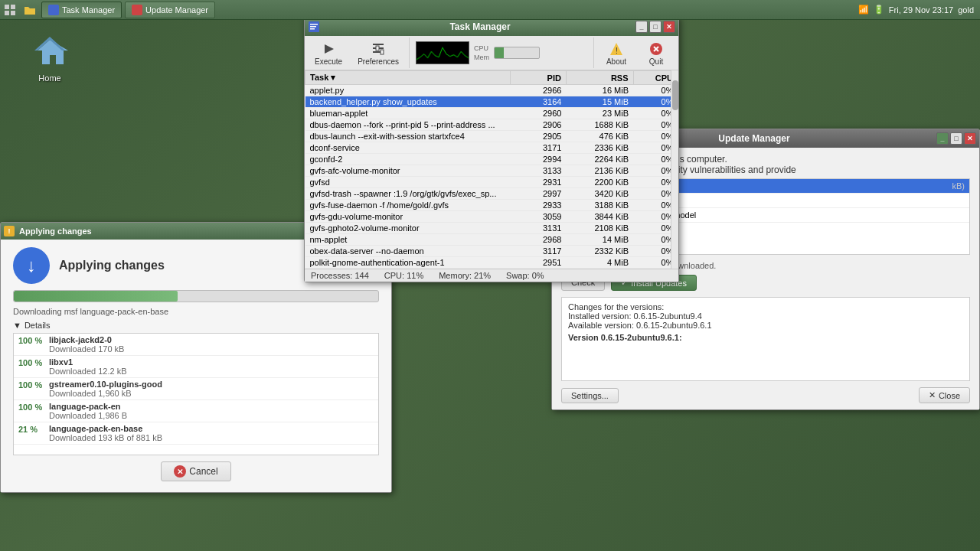  Describe the element at coordinates (766, 395) in the screenshot. I see `um-footer: Settings... ✕ Close` at that location.